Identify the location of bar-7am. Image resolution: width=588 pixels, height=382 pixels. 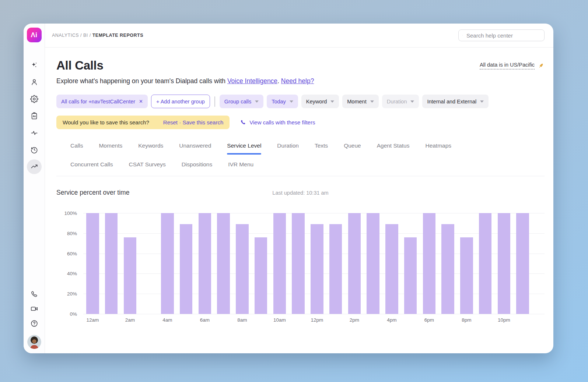
(223, 263).